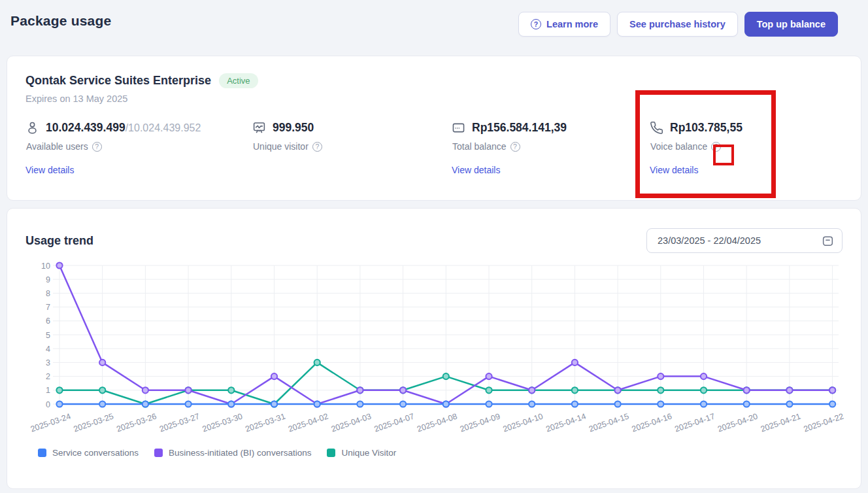  Describe the element at coordinates (222, 423) in the screenshot. I see `svg-text: 2025-03-30` at that location.